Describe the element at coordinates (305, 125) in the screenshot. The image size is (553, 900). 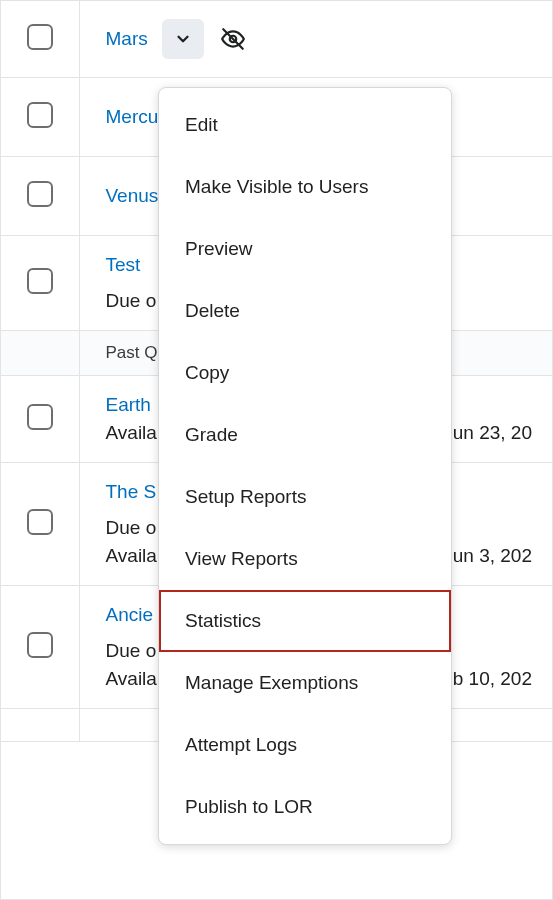
I see `menu-item-edit: Edit` at that location.